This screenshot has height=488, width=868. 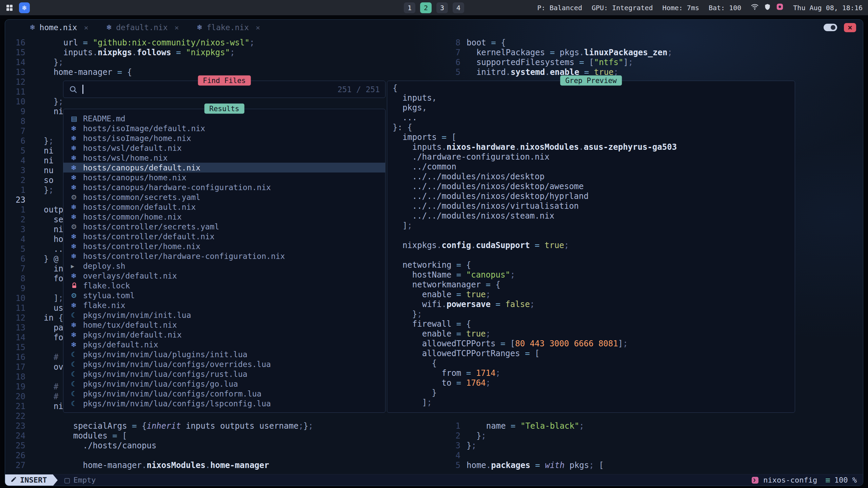 I want to click on wifi-icon, so click(x=755, y=7).